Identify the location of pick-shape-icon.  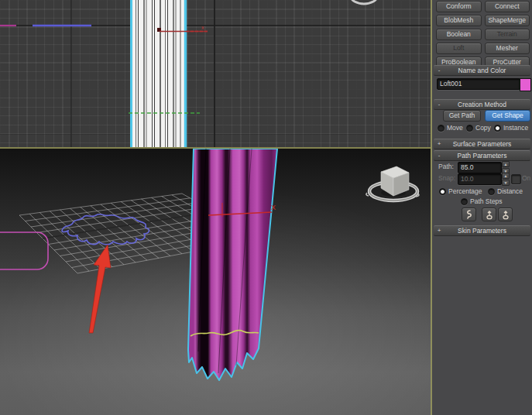
(469, 214).